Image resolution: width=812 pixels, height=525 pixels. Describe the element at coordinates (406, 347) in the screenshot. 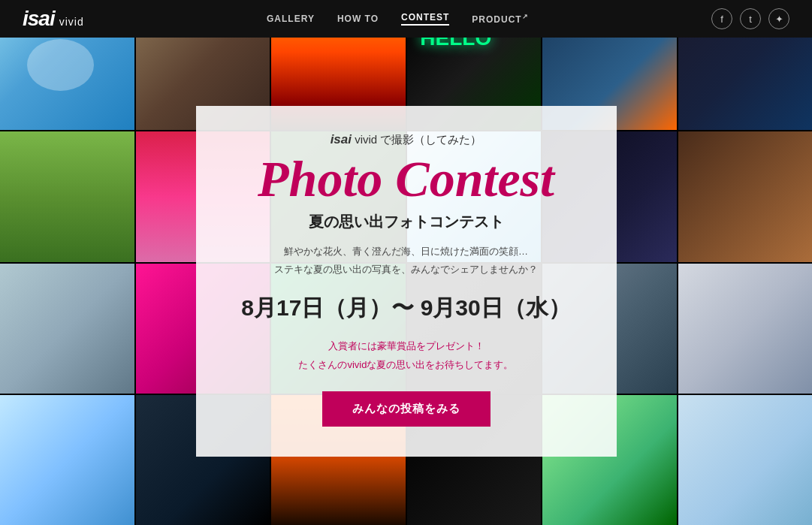

I see `prize-line1: 入賞者には豪華賞品をプレゼント！` at that location.